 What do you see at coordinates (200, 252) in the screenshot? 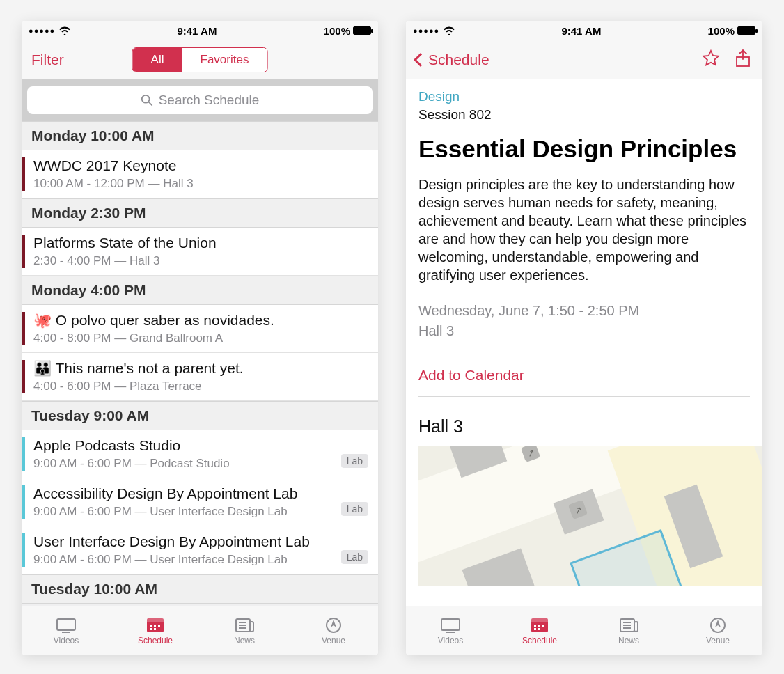
I see `list-item: Platforms State of the Union 2:30 - 4:00…` at bounding box center [200, 252].